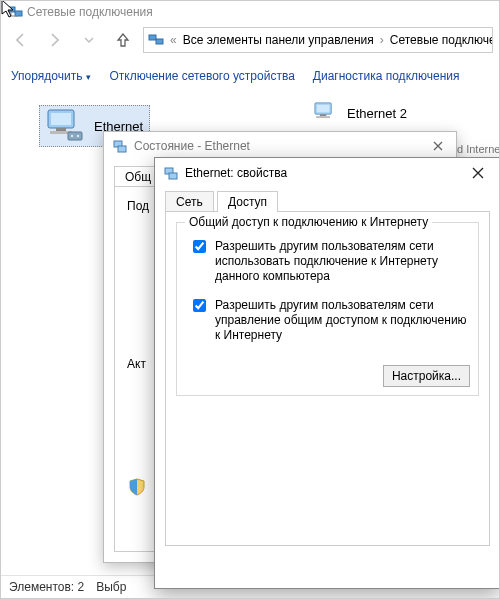 The height and width of the screenshot is (599, 500). I want to click on toolbar-disable-button: Отключение сетевого устройства, so click(202, 76).